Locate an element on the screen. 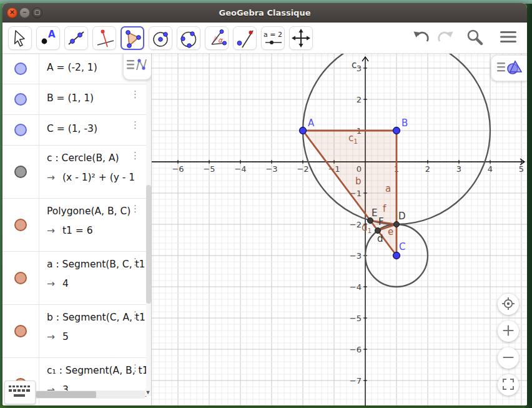 The height and width of the screenshot is (408, 532). algebra-style-button is located at coordinates (137, 67).